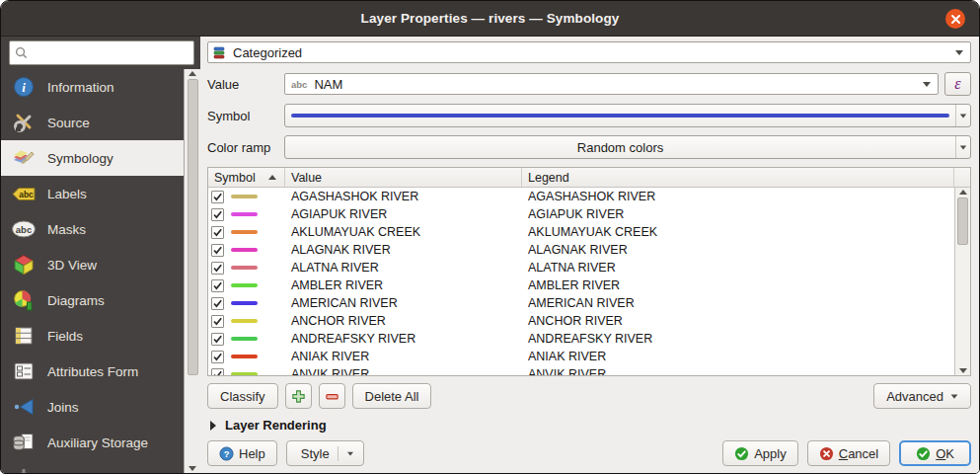 This screenshot has width=980, height=474. I want to click on category-row: ANIAK RIVERANIAK RIVER, so click(581, 356).